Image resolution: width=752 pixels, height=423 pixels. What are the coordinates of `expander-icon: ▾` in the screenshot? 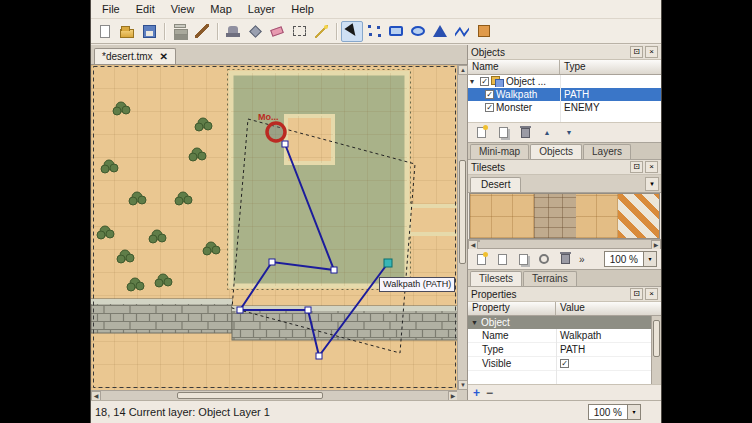 It's located at (474, 82).